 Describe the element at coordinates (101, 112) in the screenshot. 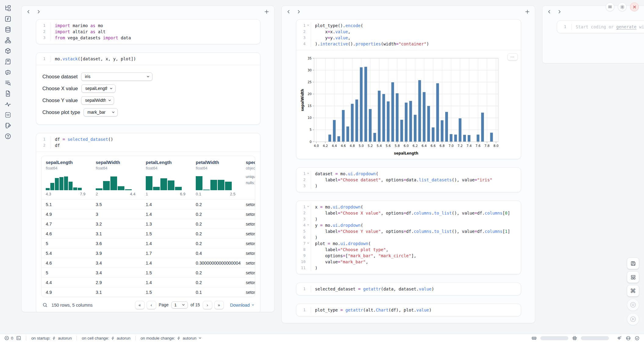

I see `dropdown-choose-plot-type: mark_bar` at that location.